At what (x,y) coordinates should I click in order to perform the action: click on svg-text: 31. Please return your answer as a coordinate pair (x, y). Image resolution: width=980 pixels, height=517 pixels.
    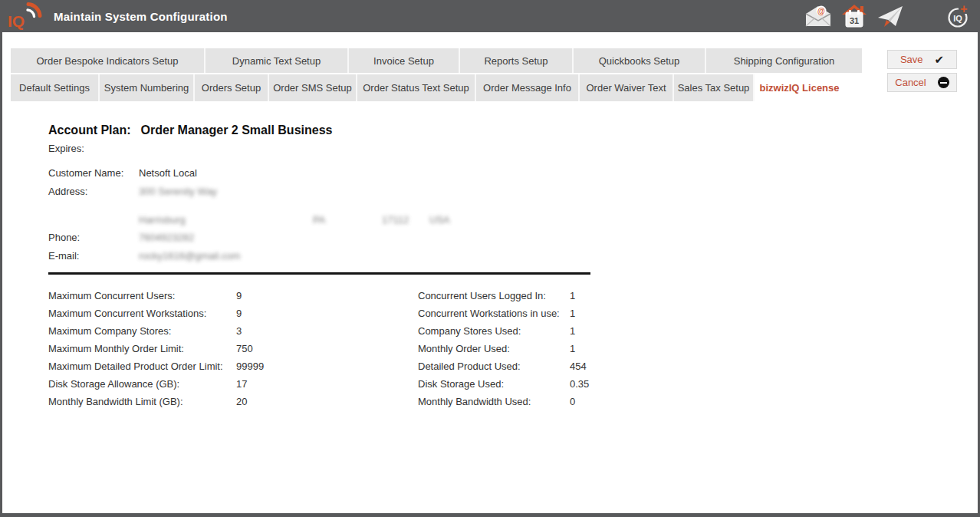
    Looking at the image, I should click on (854, 21).